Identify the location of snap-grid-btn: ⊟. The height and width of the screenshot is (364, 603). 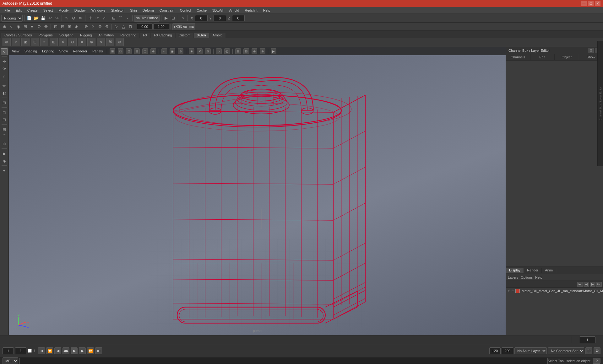
(4, 129).